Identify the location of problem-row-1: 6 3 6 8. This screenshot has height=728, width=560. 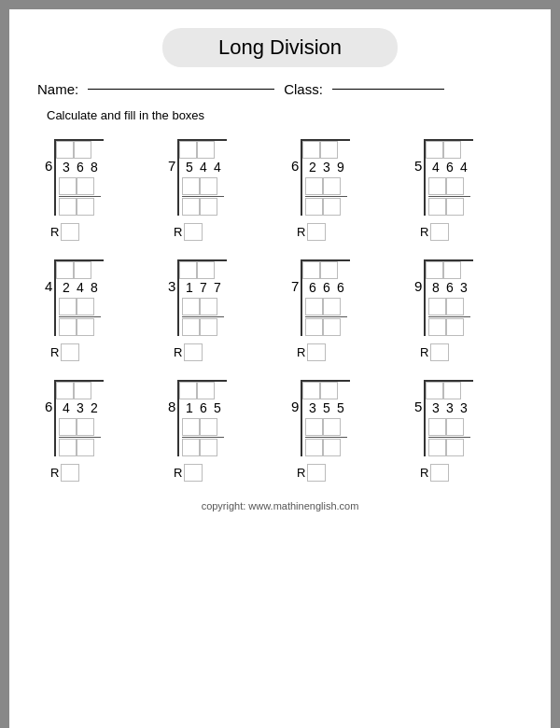
(280, 190).